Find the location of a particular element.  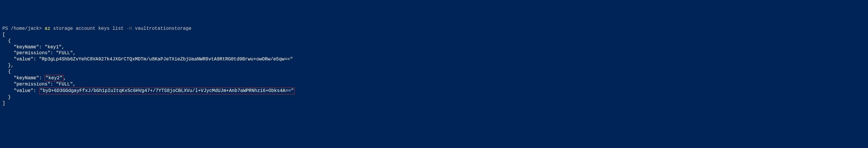

json-value1: "value": "Rp3gLp4Shb6ZvYehC8VA927k4JXGrC… is located at coordinates (434, 59).